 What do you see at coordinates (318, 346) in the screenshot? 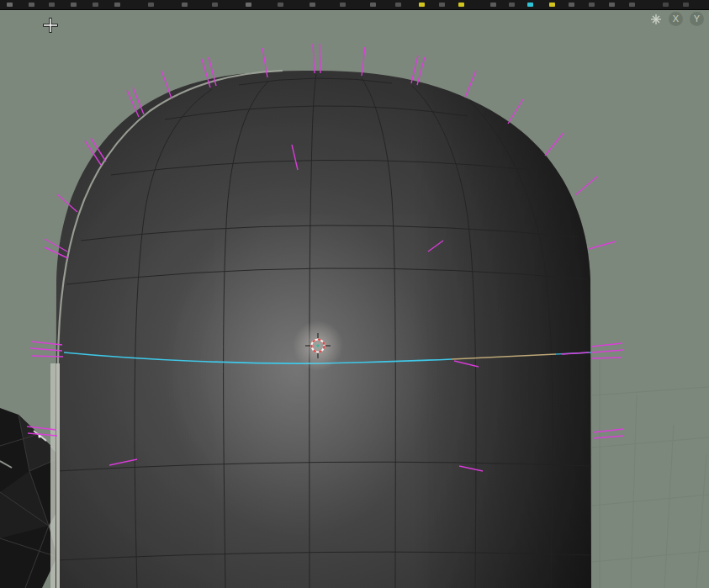
I see `3d-cursor` at bounding box center [318, 346].